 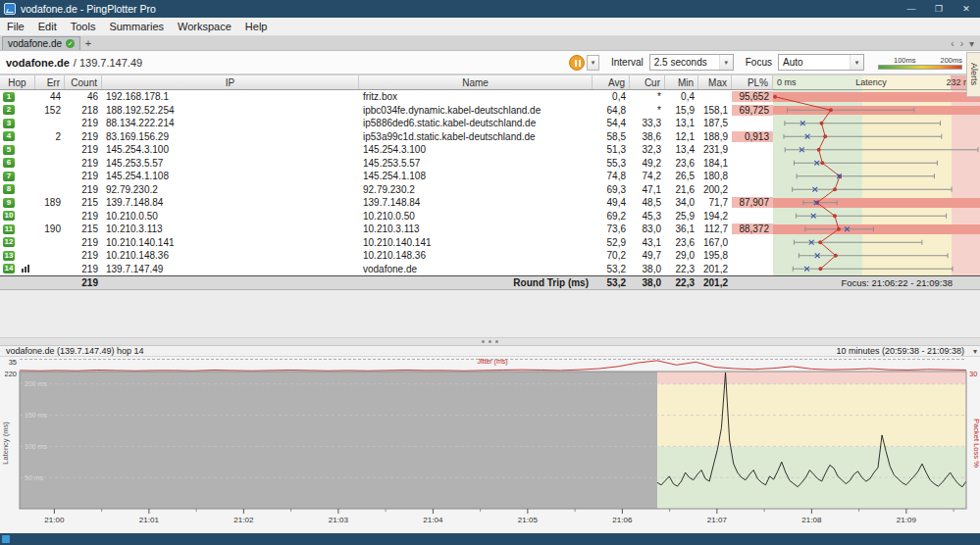 I want to click on menu-edit: Edit, so click(x=47, y=26).